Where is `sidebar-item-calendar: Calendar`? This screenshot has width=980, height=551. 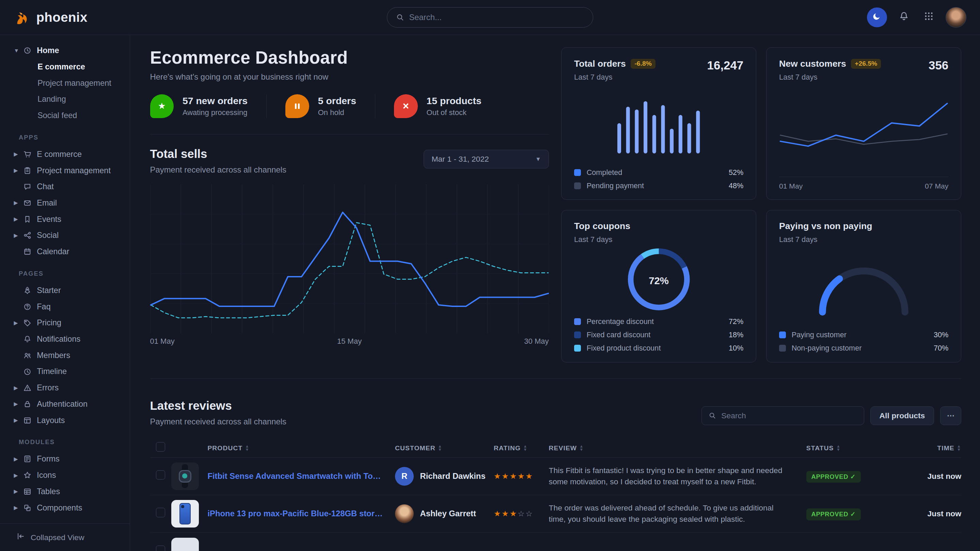 sidebar-item-calendar: Calendar is located at coordinates (65, 252).